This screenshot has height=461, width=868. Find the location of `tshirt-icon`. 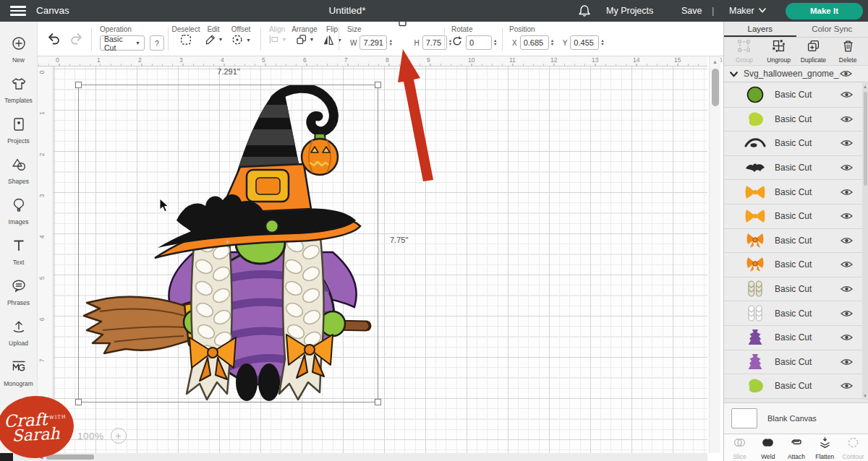

tshirt-icon is located at coordinates (19, 85).